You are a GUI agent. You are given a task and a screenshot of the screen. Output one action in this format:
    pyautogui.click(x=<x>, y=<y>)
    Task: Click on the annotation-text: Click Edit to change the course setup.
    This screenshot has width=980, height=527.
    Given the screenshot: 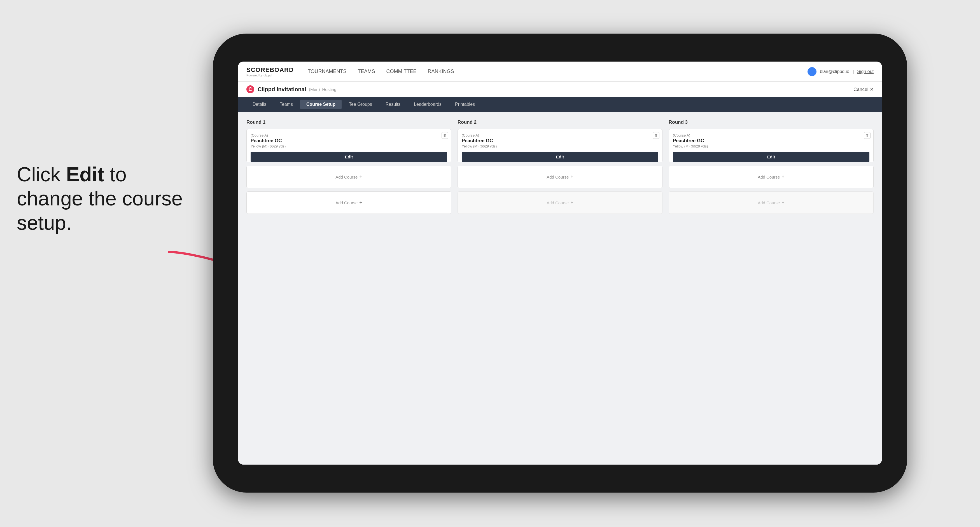 What is the action you would take?
    pyautogui.click(x=103, y=198)
    